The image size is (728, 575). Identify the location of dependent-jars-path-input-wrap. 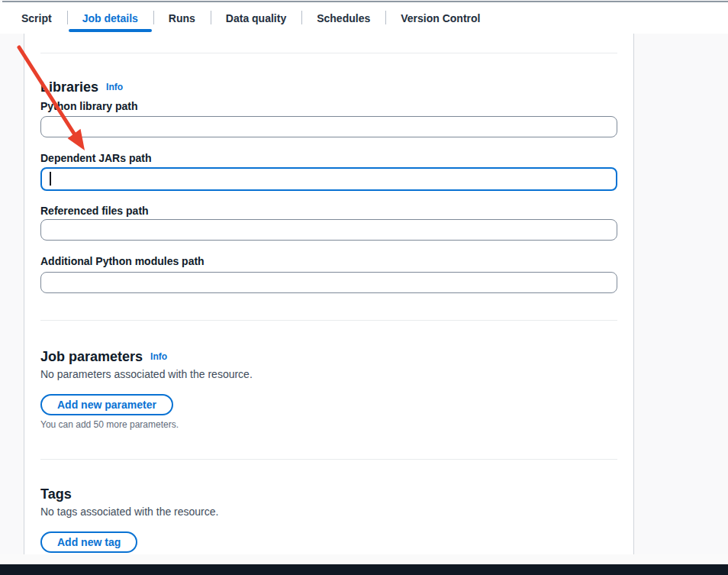
(329, 179).